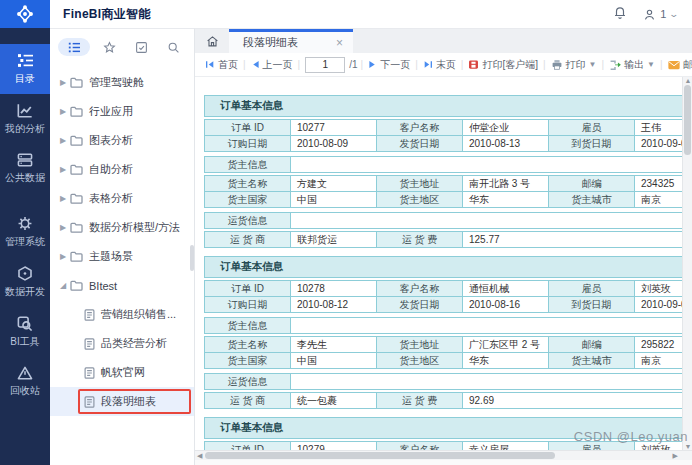  I want to click on first-page-button: 首页, so click(222, 65).